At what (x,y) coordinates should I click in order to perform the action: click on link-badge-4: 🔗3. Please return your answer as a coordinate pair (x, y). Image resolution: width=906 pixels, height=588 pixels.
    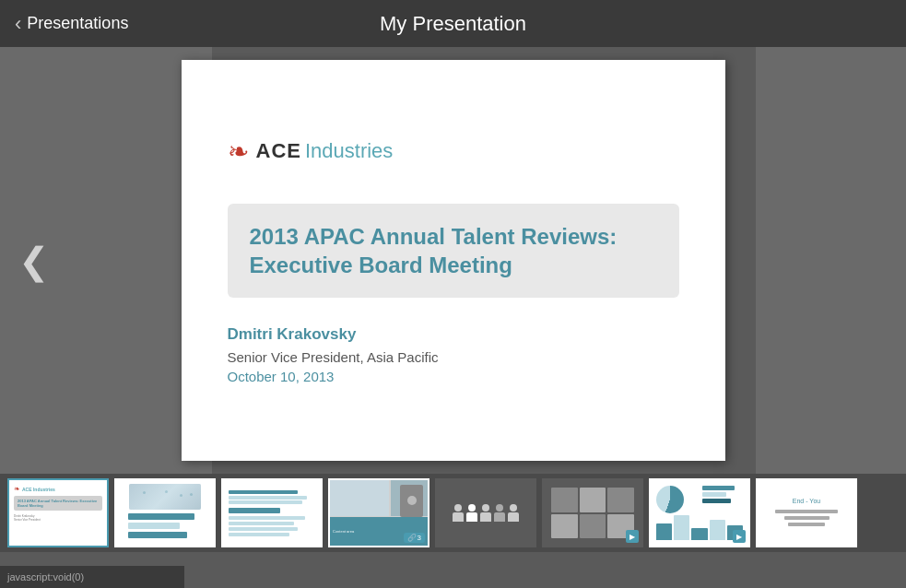
    Looking at the image, I should click on (415, 538).